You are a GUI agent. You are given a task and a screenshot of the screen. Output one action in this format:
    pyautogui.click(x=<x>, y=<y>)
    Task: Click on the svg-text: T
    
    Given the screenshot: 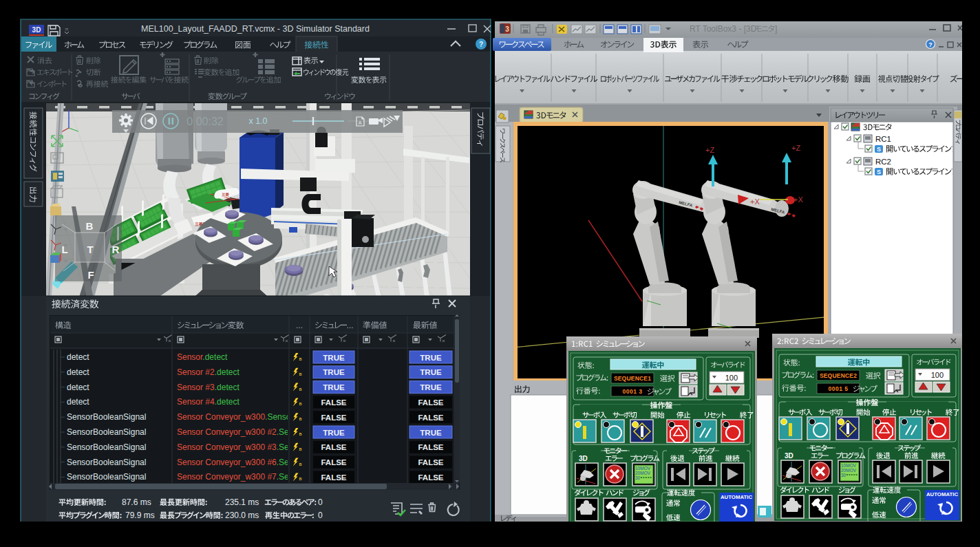 What is the action you would take?
    pyautogui.click(x=89, y=249)
    